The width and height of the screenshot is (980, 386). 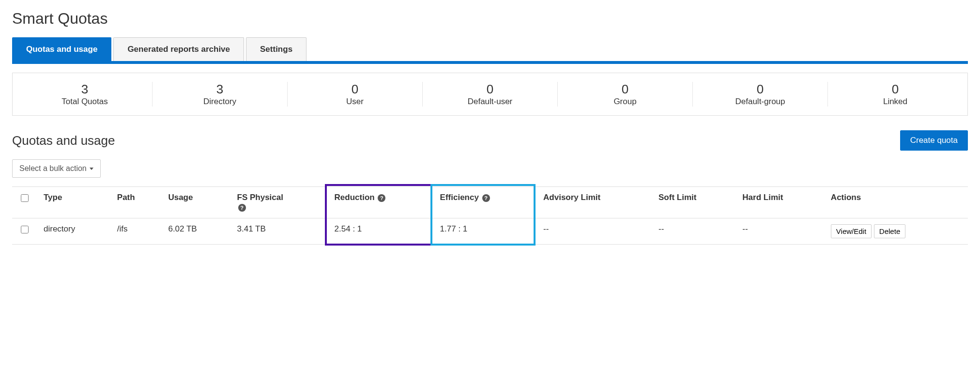 What do you see at coordinates (490, 94) in the screenshot?
I see `stats-bar: 3 Total Quotas 3 Directory 0 User 0 Defa…` at bounding box center [490, 94].